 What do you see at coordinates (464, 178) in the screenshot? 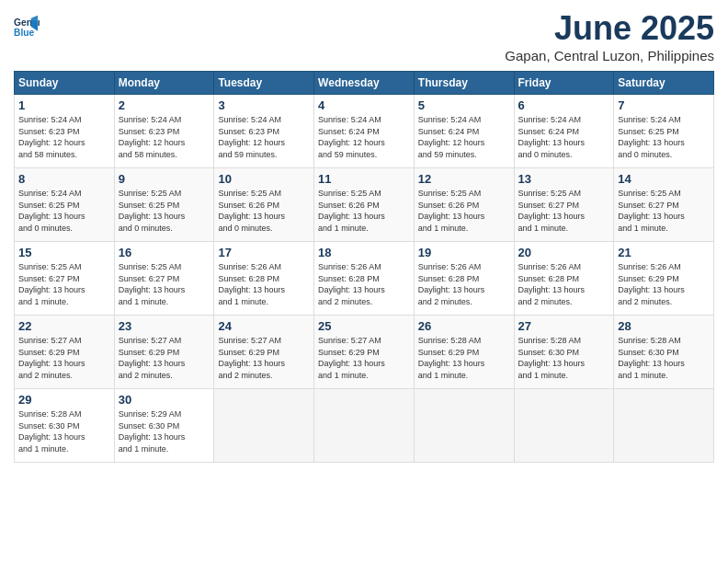
I see `day-number: 12` at bounding box center [464, 178].